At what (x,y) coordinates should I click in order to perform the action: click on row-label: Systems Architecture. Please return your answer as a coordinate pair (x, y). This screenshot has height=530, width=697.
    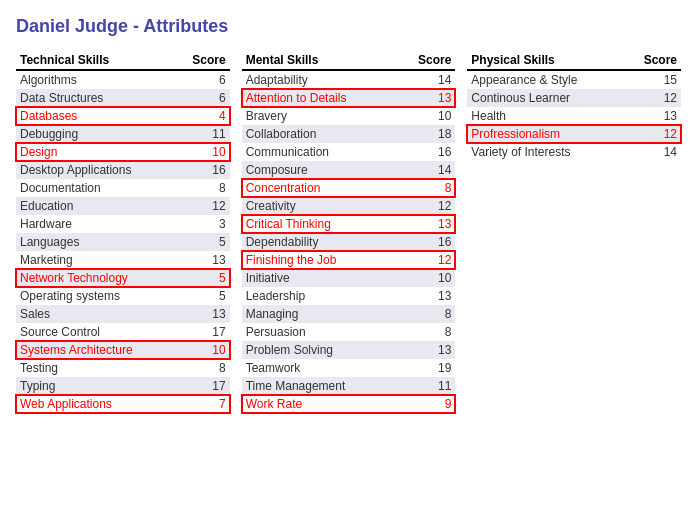
    Looking at the image, I should click on (96, 350).